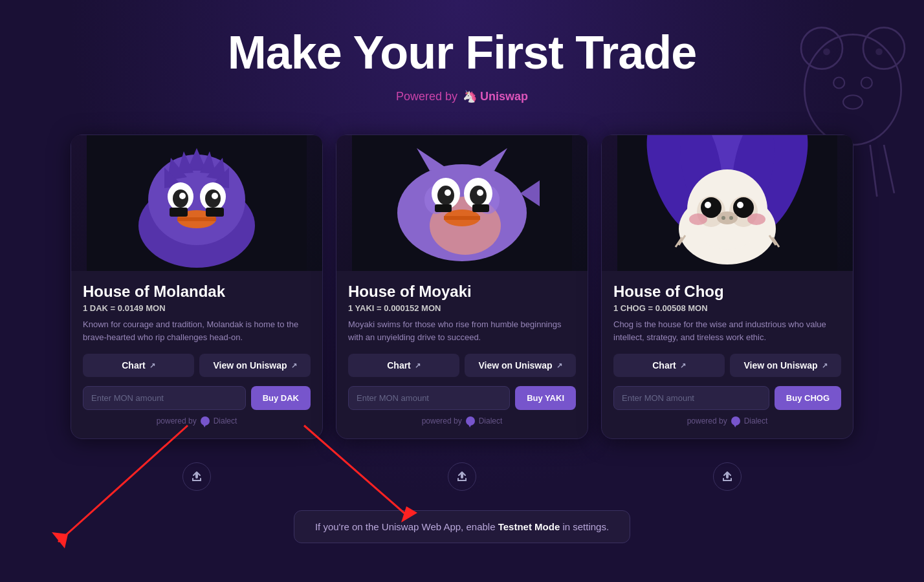 This screenshot has width=924, height=582. Describe the element at coordinates (427, 97) in the screenshot. I see `powered-by-label: Powered by` at that location.